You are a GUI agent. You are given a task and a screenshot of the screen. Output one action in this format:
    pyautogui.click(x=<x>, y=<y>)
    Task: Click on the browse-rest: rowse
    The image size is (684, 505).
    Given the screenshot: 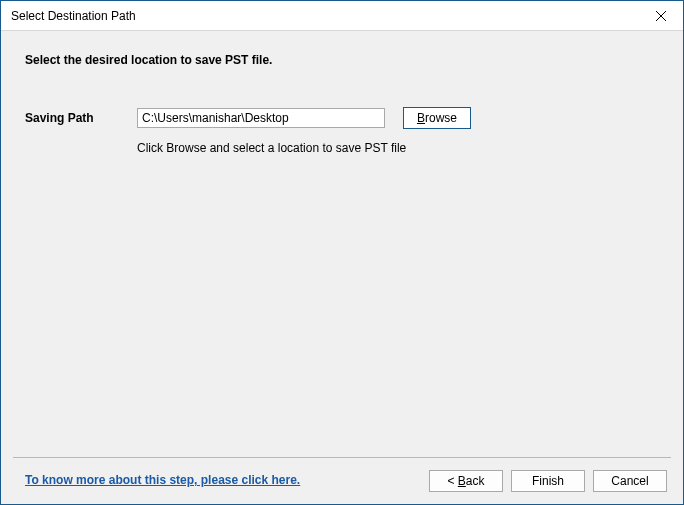 What is the action you would take?
    pyautogui.click(x=441, y=118)
    